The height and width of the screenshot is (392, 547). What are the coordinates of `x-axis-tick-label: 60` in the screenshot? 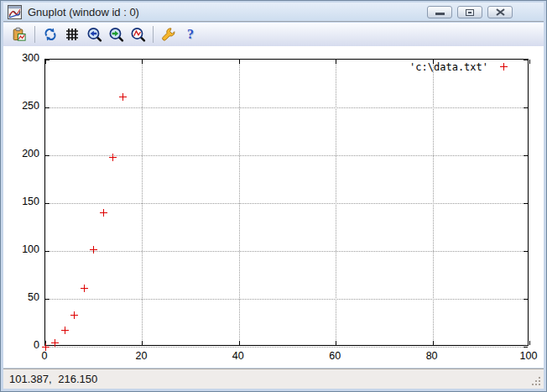 It's located at (335, 356).